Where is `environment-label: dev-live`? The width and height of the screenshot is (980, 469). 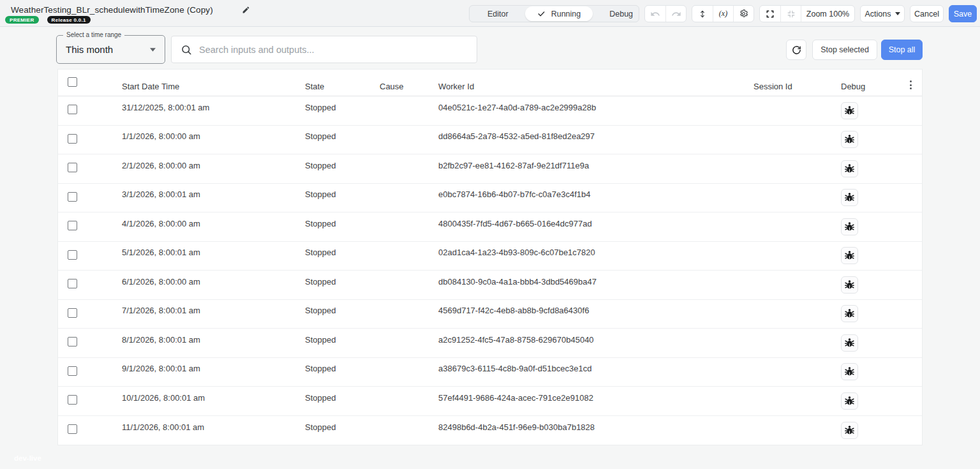 environment-label: dev-live is located at coordinates (28, 458).